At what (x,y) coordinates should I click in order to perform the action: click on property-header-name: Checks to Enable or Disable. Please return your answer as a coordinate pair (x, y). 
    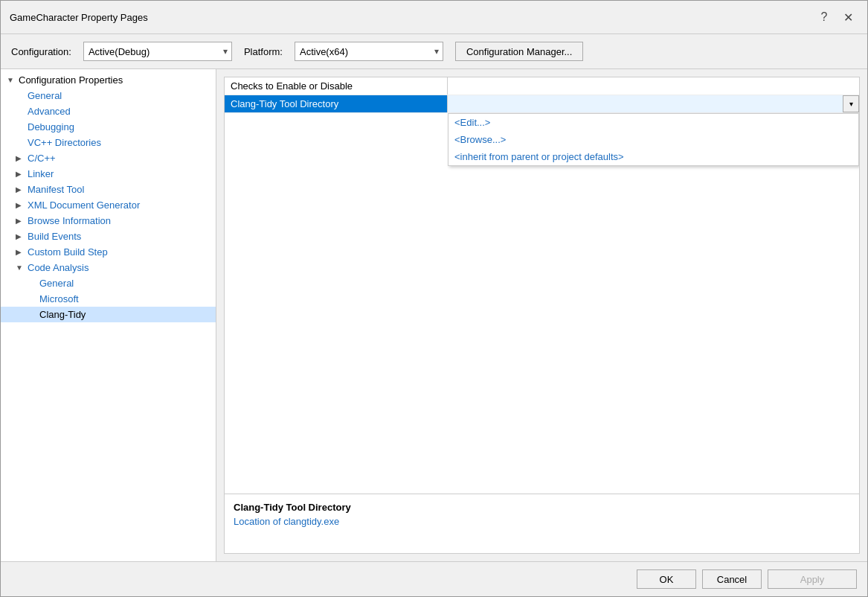
    Looking at the image, I should click on (336, 86).